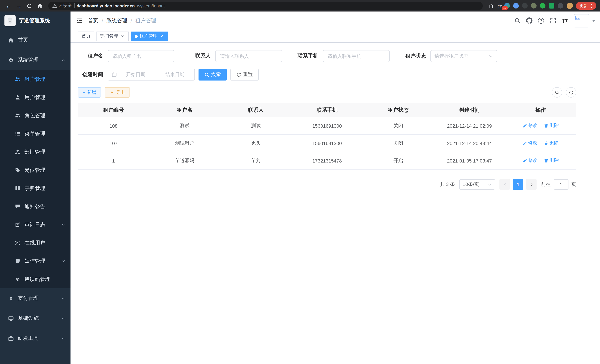  Describe the element at coordinates (553, 20) in the screenshot. I see `fullscreen-icon` at that location.